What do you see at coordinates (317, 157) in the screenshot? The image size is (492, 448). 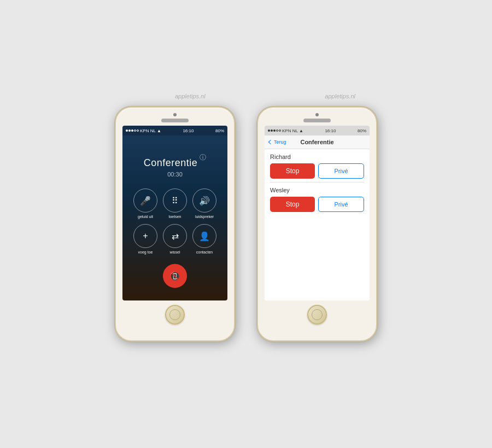 I see `richard-name: Richard` at bounding box center [317, 157].